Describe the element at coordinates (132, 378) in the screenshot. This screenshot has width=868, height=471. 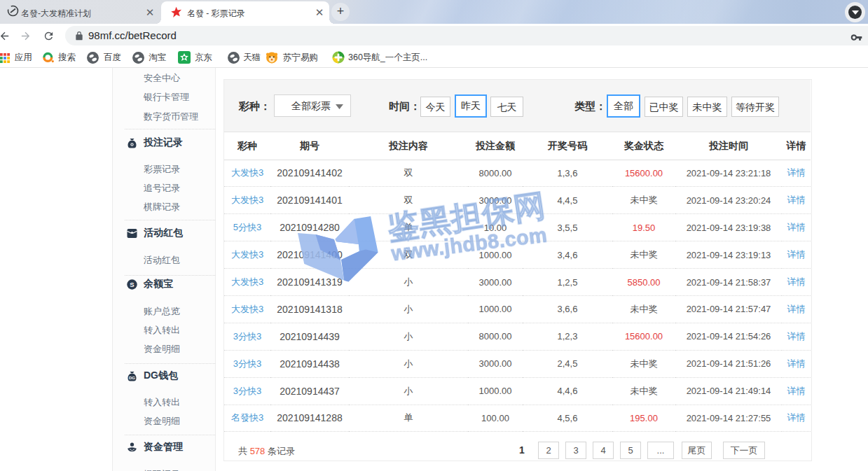
I see `svg-text: DG` at that location.